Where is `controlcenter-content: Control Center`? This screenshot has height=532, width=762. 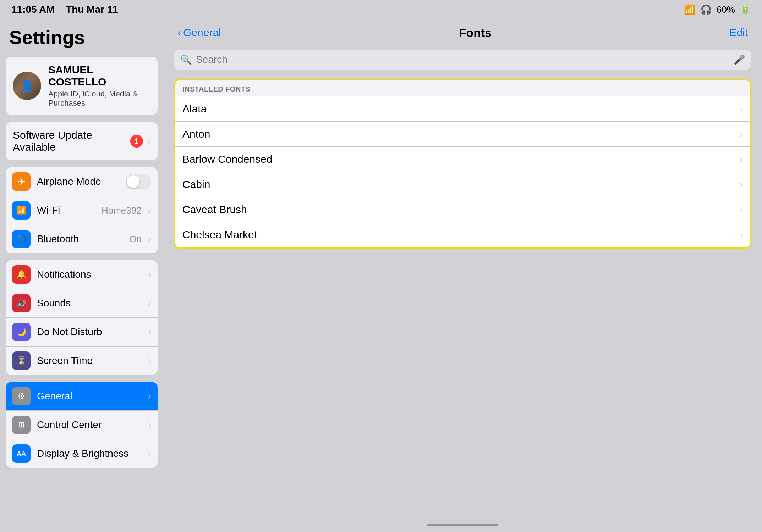 controlcenter-content: Control Center is located at coordinates (89, 425).